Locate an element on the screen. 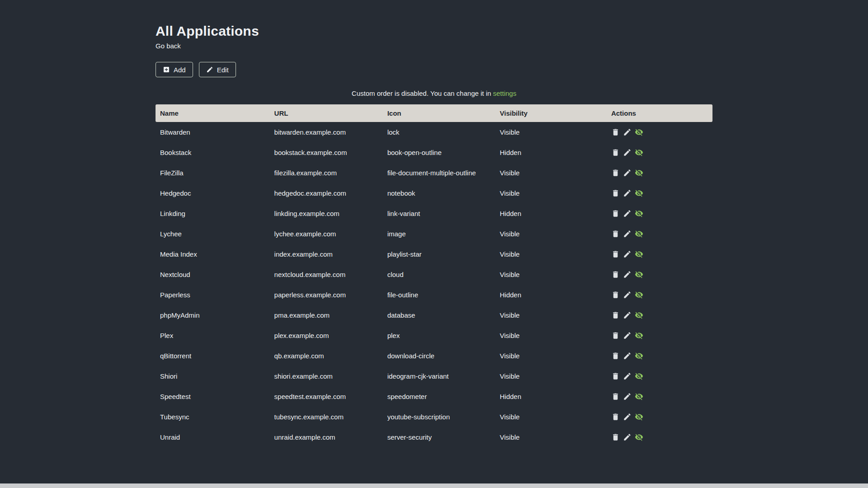  toolbar: Add Edit is located at coordinates (434, 70).